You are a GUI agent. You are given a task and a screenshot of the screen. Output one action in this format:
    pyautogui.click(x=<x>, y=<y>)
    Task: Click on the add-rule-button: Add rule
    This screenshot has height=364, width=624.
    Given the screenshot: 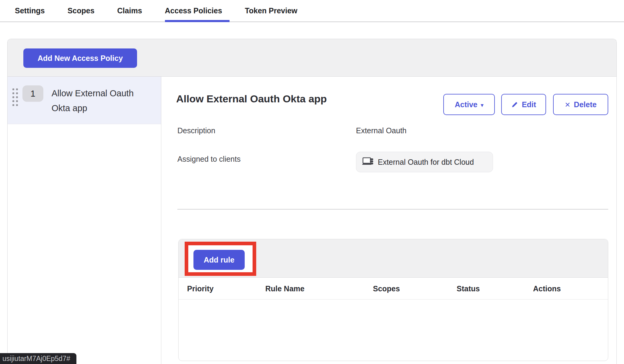 What is the action you would take?
    pyautogui.click(x=219, y=260)
    